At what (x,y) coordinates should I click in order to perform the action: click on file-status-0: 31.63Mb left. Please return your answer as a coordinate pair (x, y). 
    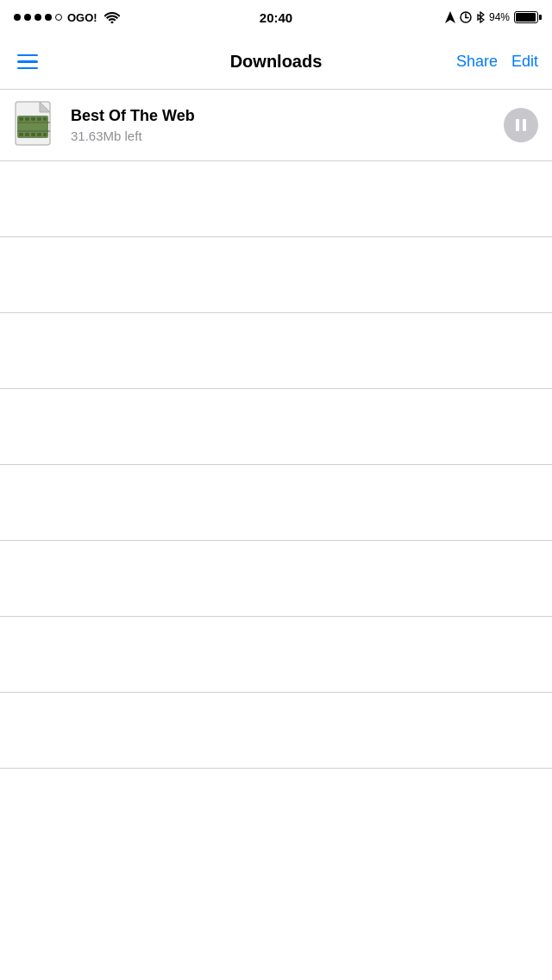
    Looking at the image, I should click on (287, 136).